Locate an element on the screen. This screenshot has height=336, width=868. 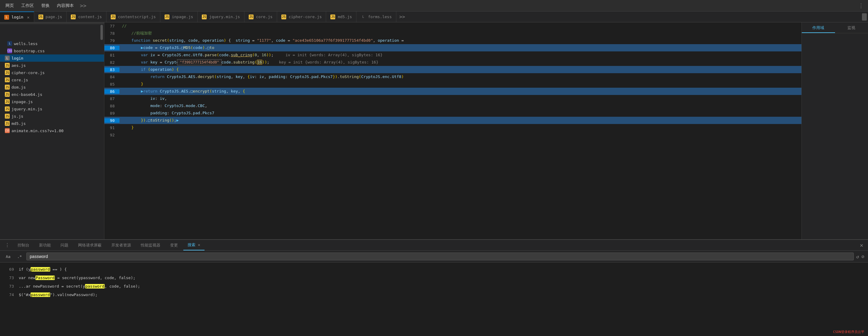
right-panel-tab-bar: 作用域 监视 is located at coordinates (835, 28).